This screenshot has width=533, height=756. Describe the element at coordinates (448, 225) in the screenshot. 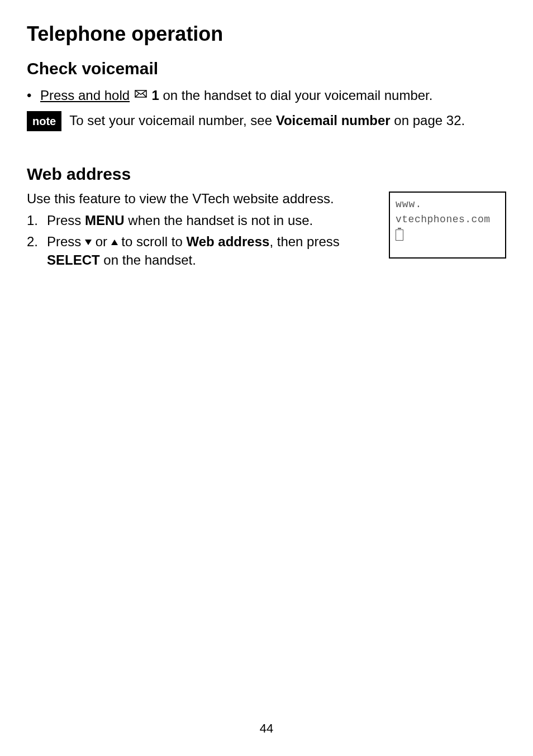

I see `handset-screen: www. vtechphones.com` at that location.